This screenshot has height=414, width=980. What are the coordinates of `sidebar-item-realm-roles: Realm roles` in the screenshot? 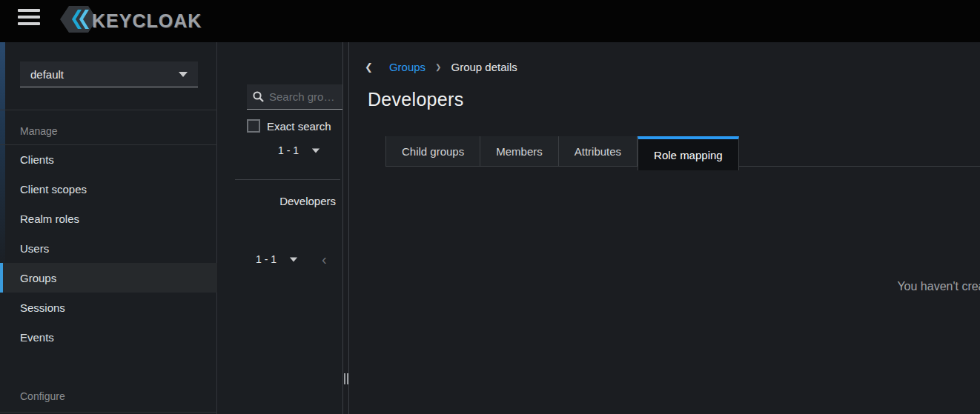 It's located at (108, 218).